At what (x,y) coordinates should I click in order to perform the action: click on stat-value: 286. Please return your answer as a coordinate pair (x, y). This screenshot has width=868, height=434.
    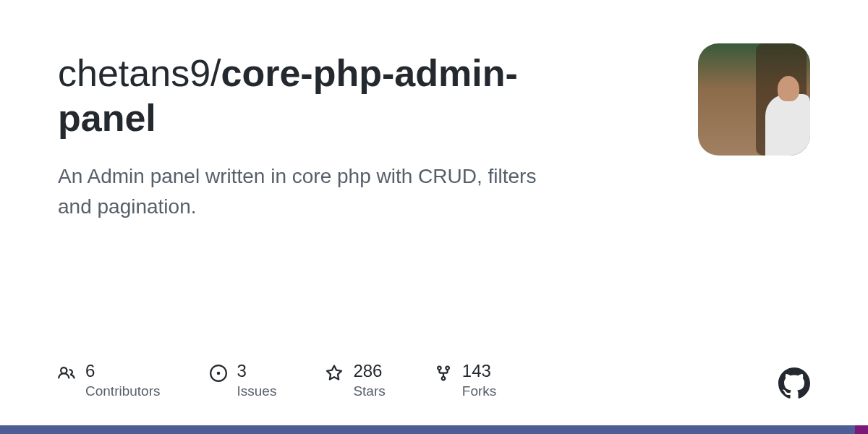
    Looking at the image, I should click on (369, 371).